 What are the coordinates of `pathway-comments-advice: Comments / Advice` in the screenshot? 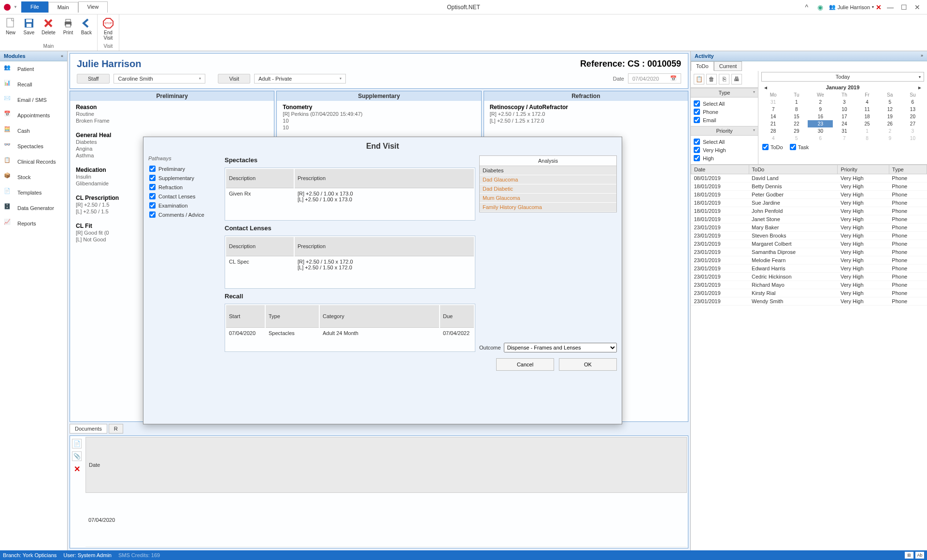 It's located at (185, 214).